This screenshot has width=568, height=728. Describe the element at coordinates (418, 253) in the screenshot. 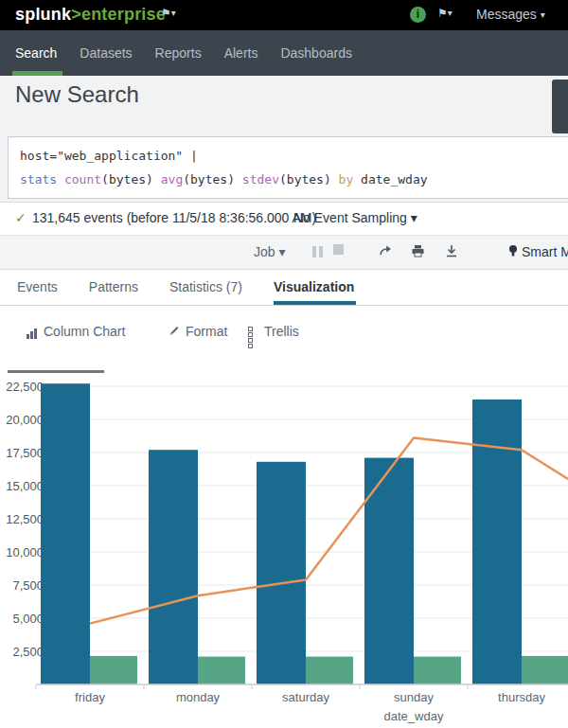

I see `print-icon` at that location.